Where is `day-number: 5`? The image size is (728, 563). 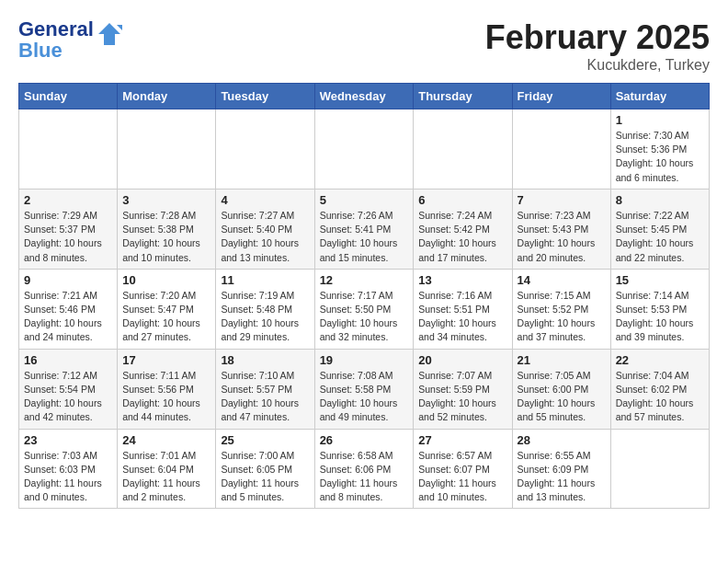 day-number: 5 is located at coordinates (364, 201).